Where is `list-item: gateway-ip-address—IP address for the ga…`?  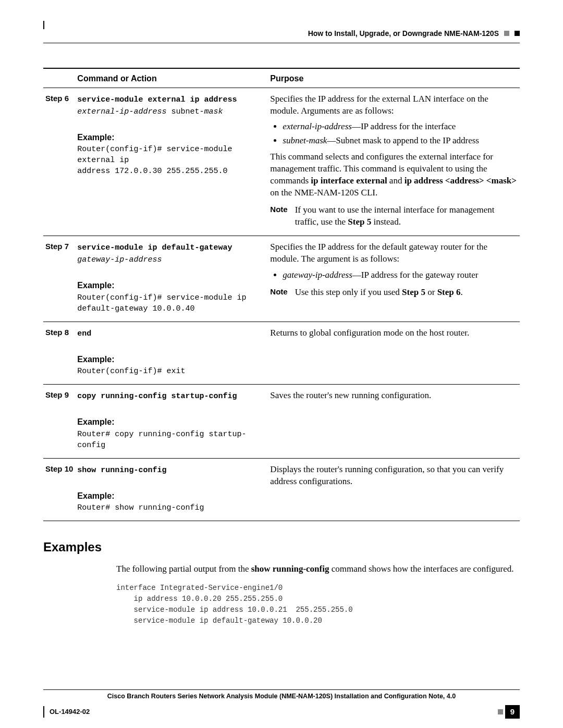
list-item: gateway-ip-address—IP address for the ga… is located at coordinates (399, 275).